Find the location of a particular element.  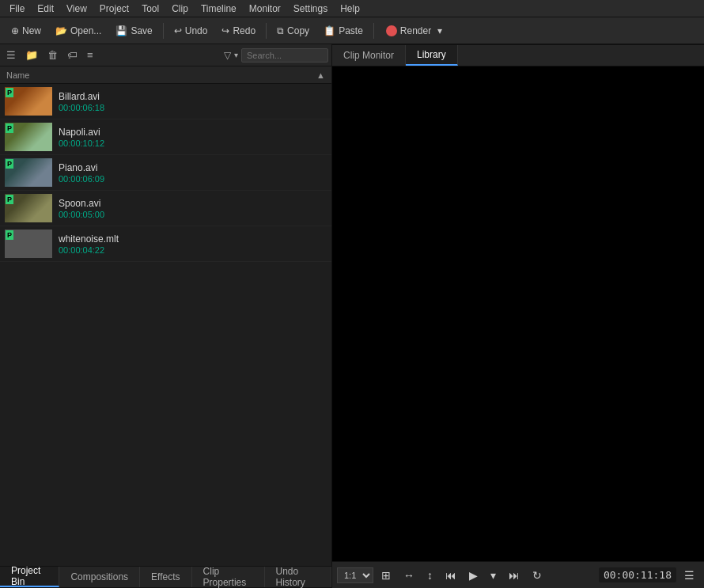

bin-tag-button: 🏷 is located at coordinates (73, 55).